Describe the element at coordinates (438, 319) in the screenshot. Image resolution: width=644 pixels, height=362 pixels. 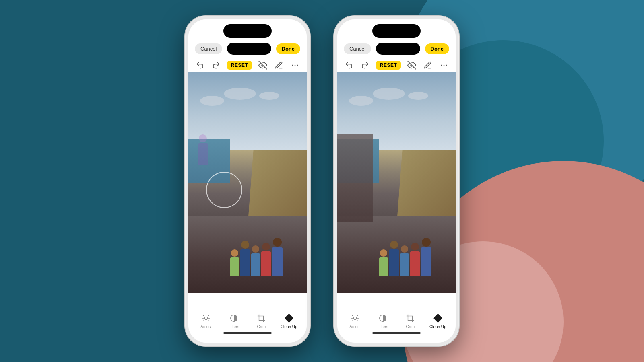
I see `diamond-right` at that location.